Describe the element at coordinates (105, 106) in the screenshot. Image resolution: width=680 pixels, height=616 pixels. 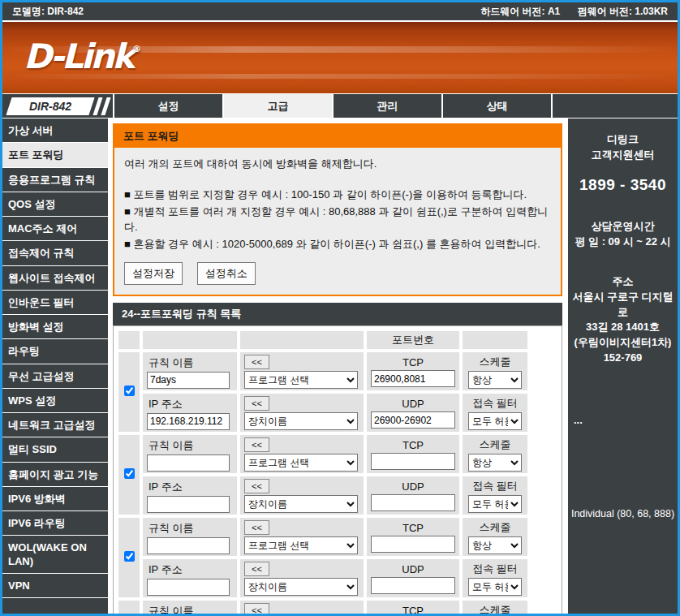
I see `badge-stripe` at that location.